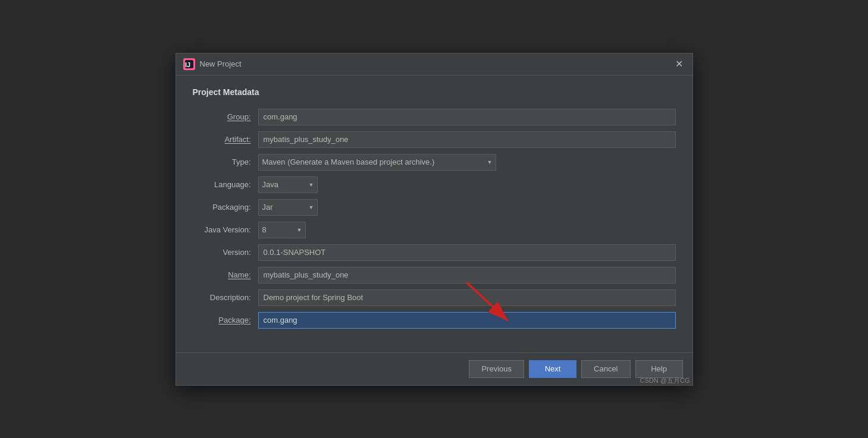 This screenshot has width=868, height=438. Describe the element at coordinates (665, 380) in the screenshot. I see `watermark: CSDN @五月CG` at that location.